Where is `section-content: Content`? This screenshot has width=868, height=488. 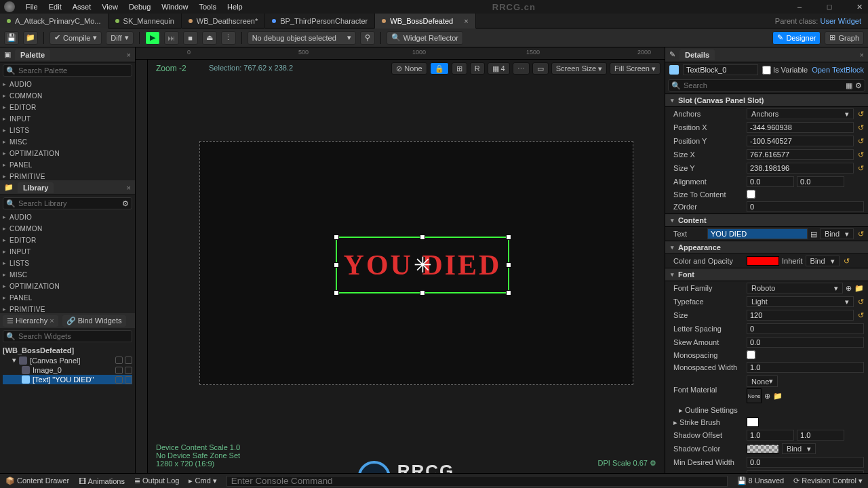
section-content: Content is located at coordinates (766, 220).